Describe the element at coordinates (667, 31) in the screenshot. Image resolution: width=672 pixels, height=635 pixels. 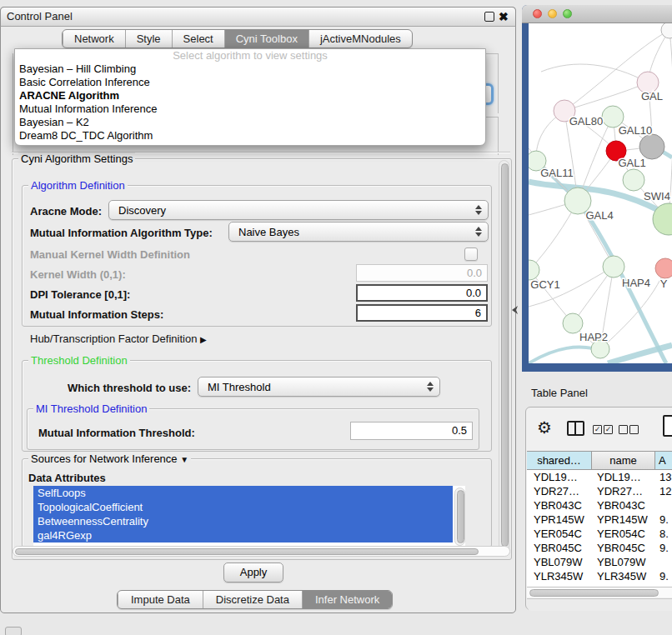
I see `network-node-top-partial` at that location.